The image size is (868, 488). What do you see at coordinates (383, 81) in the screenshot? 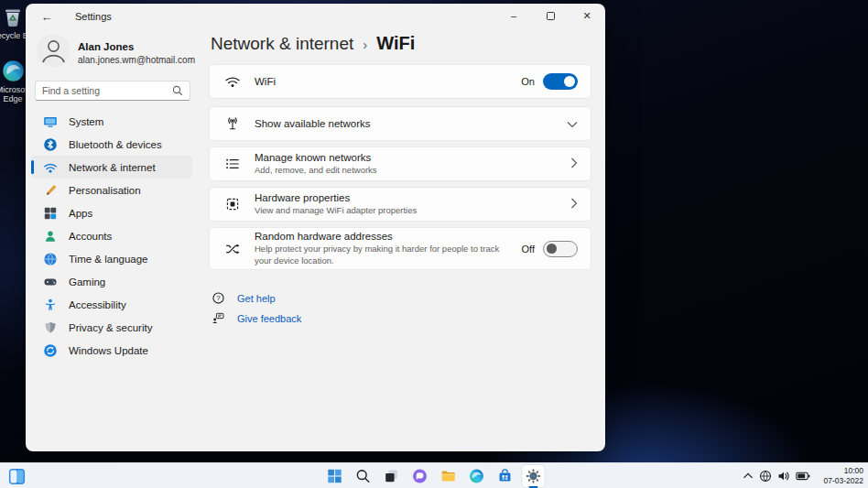
I see `card-title: WiFi` at bounding box center [383, 81].